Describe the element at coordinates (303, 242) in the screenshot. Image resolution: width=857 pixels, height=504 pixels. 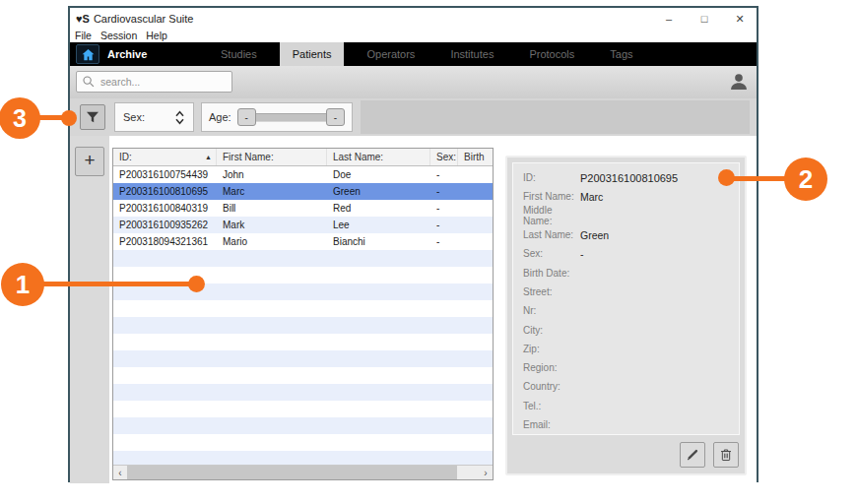
I see `table-row: P200318094321361 Mario Bianchi -` at that location.